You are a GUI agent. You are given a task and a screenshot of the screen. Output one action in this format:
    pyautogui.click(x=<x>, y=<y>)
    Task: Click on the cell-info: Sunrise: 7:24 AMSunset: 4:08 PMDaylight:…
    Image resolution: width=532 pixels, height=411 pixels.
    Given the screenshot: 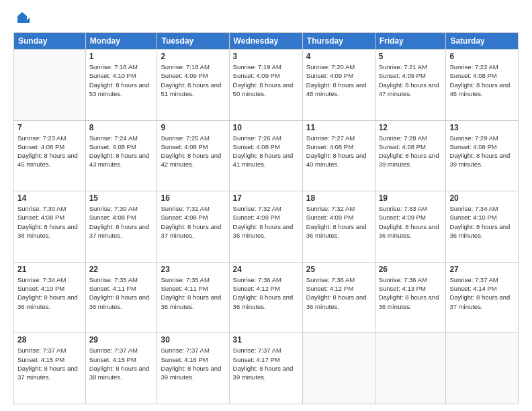 What is the action you would take?
    pyautogui.click(x=122, y=152)
    